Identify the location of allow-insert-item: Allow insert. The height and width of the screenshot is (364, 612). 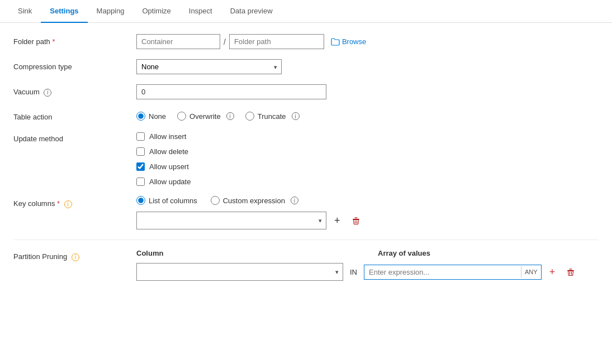
(368, 136).